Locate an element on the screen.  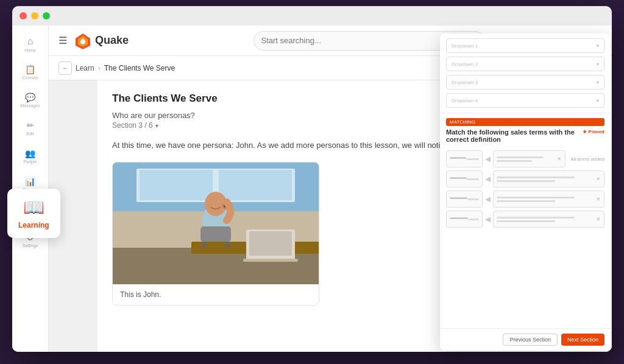
hamburger-button: ☰ is located at coordinates (63, 40).